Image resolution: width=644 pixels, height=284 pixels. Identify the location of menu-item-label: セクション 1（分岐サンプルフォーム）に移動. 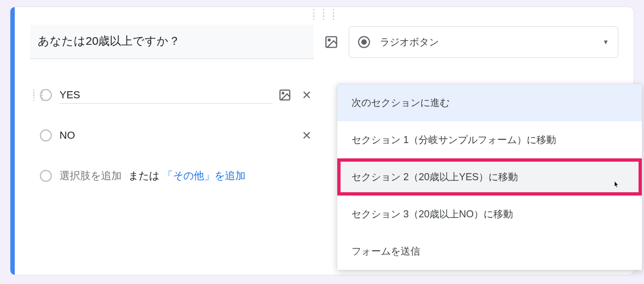
(454, 140).